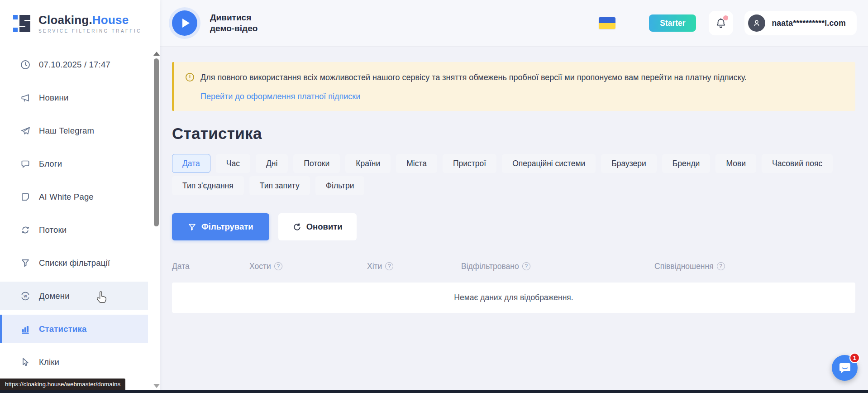 The image size is (868, 393). I want to click on cursor-icon, so click(25, 362).